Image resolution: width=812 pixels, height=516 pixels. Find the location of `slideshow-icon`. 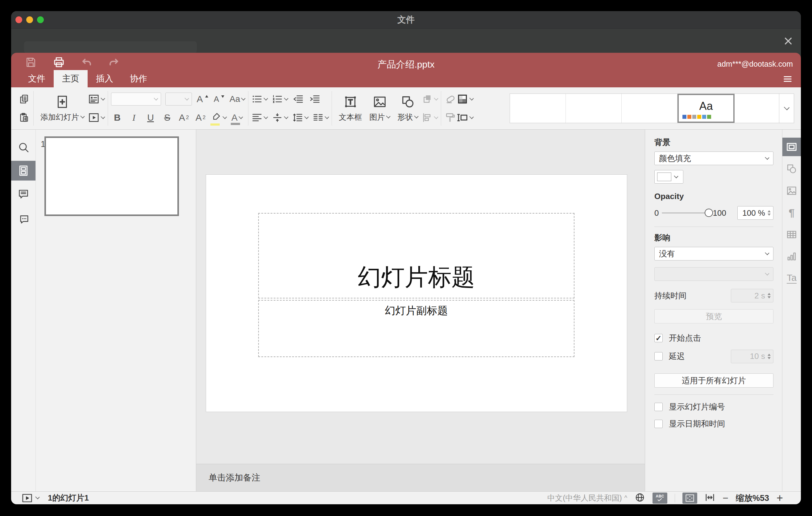

slideshow-icon is located at coordinates (94, 117).